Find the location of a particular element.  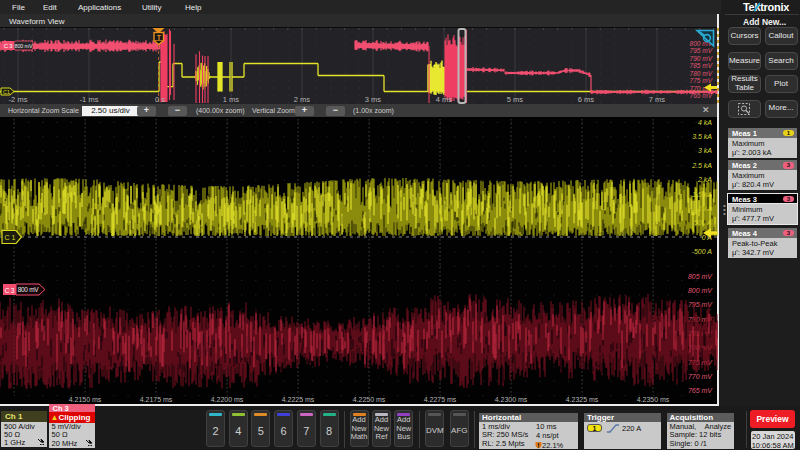

svg-text: 770 mV is located at coordinates (700, 376).